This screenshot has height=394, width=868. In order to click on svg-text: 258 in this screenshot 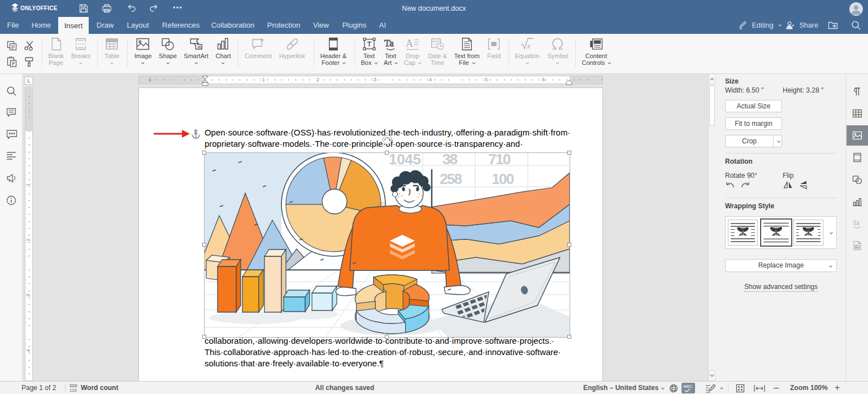, I will do `click(451, 179)`.